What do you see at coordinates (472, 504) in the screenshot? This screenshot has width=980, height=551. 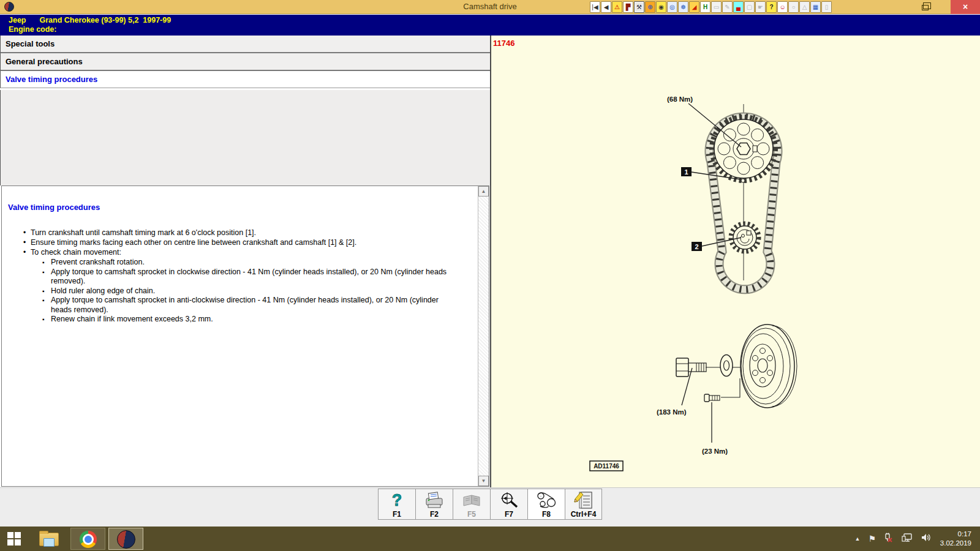 I see `manual-button: F5` at bounding box center [472, 504].